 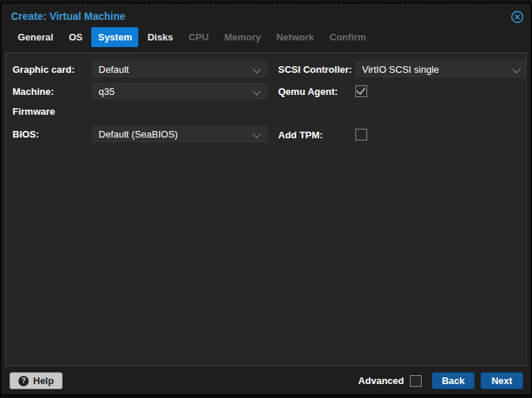 I want to click on machine-row: Machine: q35, so click(x=140, y=91).